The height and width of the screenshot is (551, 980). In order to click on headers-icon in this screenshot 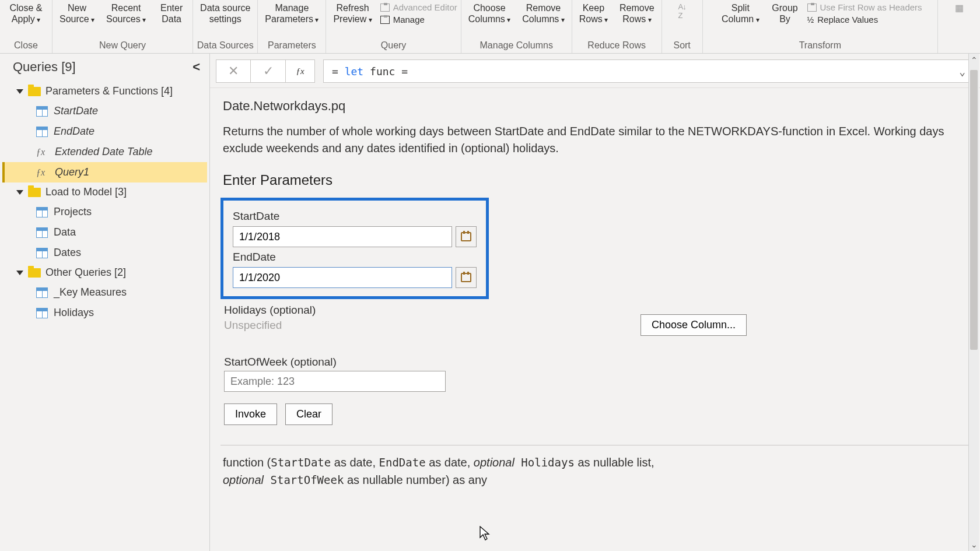, I will do `click(812, 8)`.